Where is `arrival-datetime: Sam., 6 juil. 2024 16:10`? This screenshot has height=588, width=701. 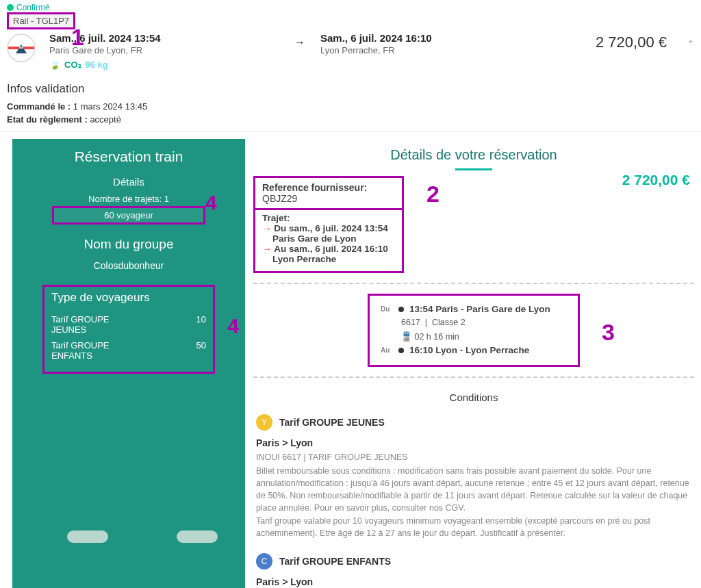 arrival-datetime: Sam., 6 juil. 2024 16:10 is located at coordinates (435, 38).